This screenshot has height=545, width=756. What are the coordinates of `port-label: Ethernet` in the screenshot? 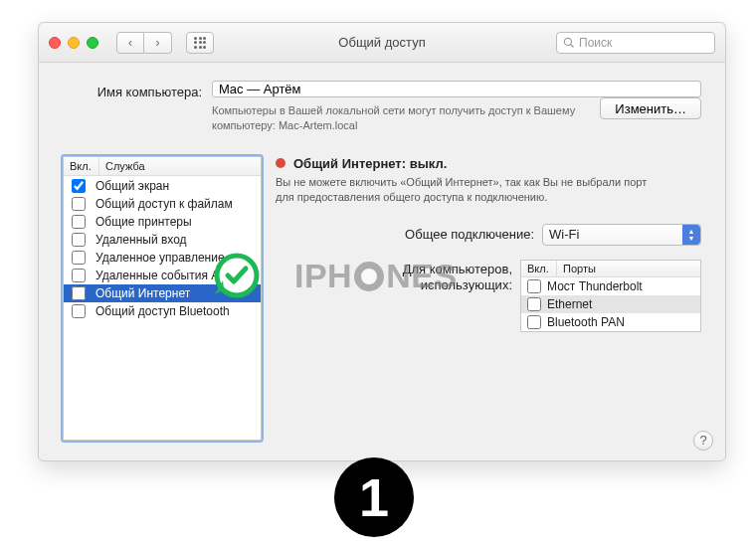 It's located at (569, 304).